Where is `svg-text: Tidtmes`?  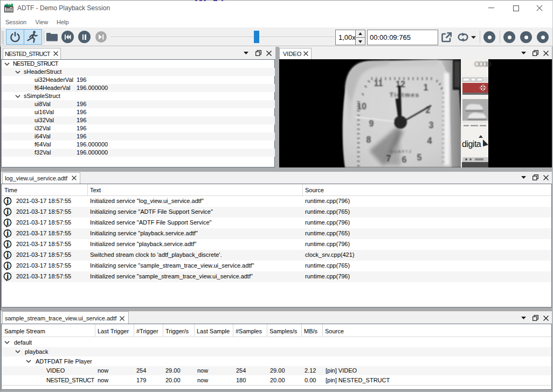 svg-text: Tidtmes is located at coordinates (405, 95).